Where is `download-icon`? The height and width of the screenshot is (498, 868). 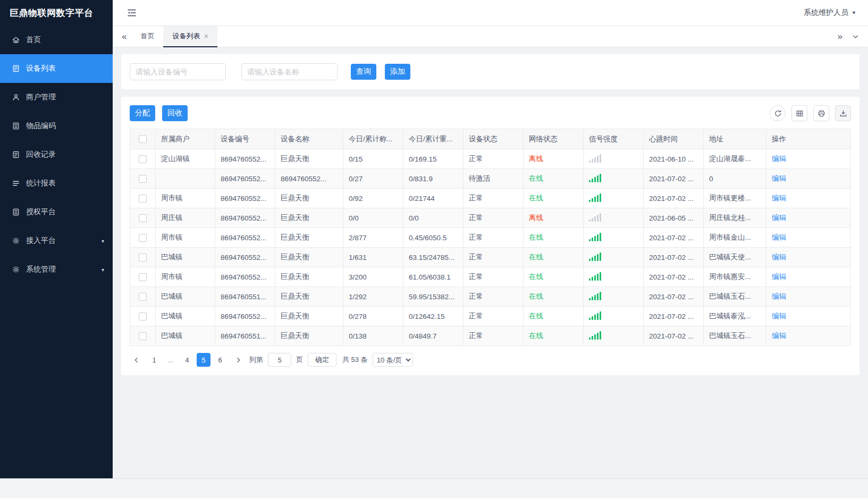
download-icon is located at coordinates (843, 114).